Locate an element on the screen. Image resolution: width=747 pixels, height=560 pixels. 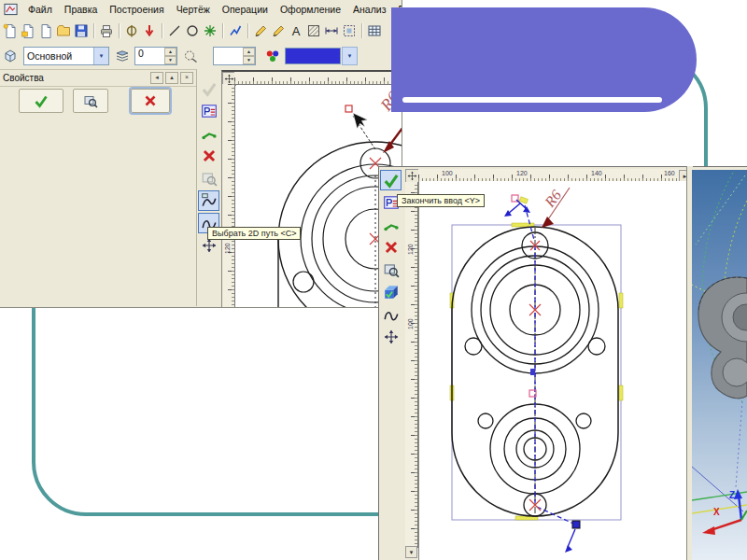
new-document-icon is located at coordinates (10, 31).